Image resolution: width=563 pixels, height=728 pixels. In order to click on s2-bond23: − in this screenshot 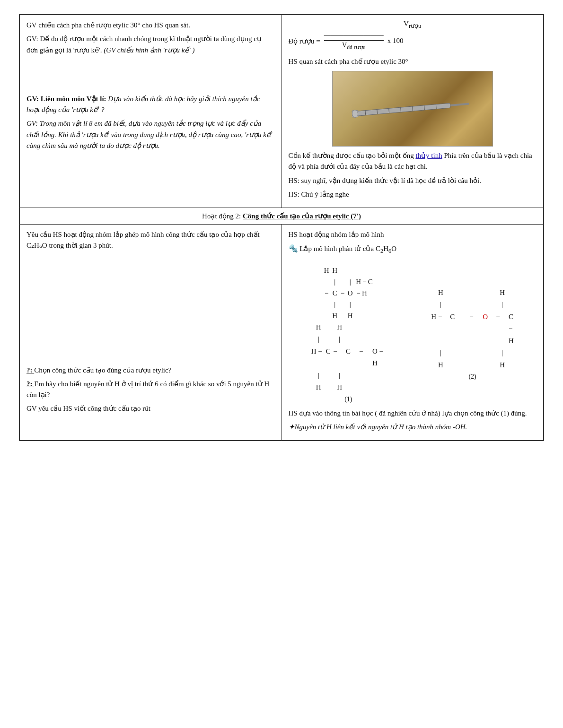, I will do `click(498, 317)`.